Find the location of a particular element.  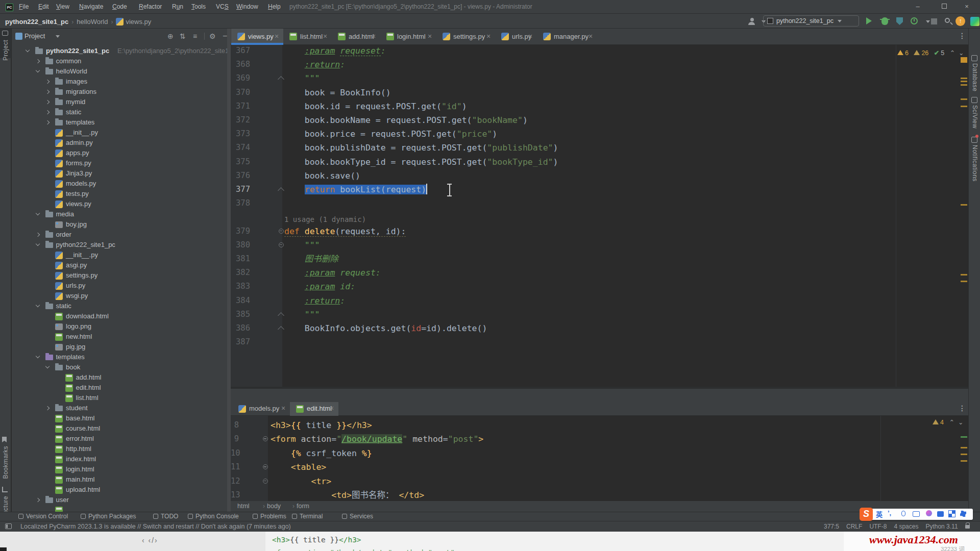

tree-item-order: order is located at coordinates (119, 235).